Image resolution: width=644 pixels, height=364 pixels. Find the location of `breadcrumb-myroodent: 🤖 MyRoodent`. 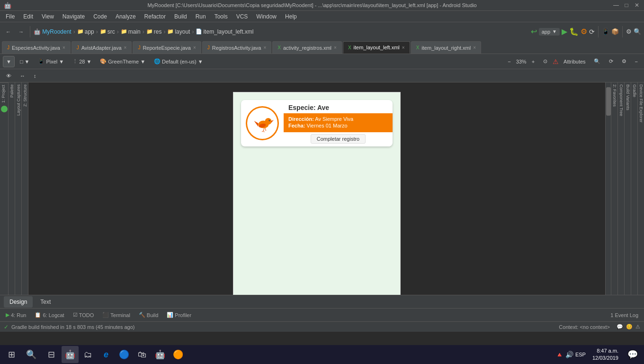

breadcrumb-myroodent: 🤖 MyRoodent is located at coordinates (53, 32).